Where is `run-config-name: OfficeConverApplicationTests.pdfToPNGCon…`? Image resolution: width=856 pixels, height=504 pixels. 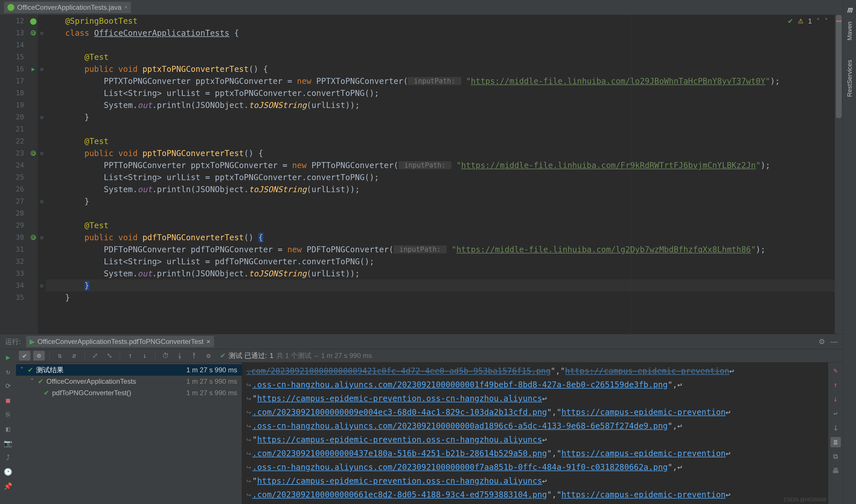
run-config-name: OfficeConverApplicationTests.pdfToPNGCon… is located at coordinates (121, 342).